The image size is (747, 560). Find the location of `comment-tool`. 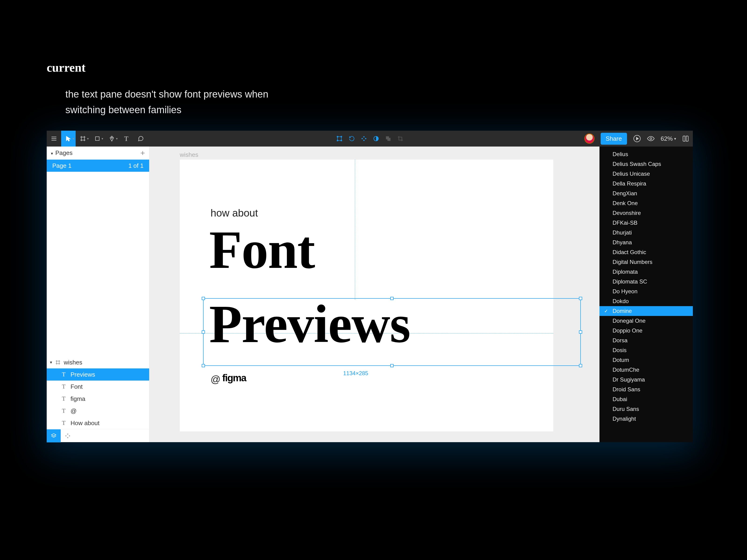

comment-tool is located at coordinates (140, 138).